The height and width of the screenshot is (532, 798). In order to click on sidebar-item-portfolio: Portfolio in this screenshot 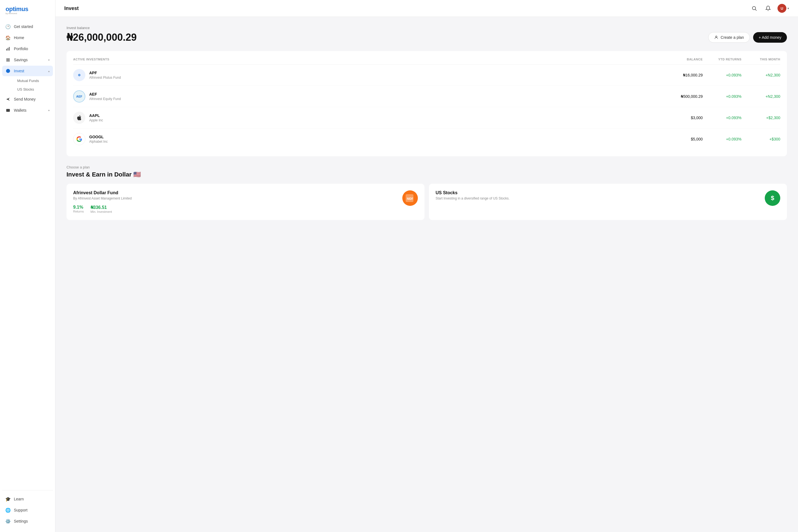, I will do `click(28, 49)`.